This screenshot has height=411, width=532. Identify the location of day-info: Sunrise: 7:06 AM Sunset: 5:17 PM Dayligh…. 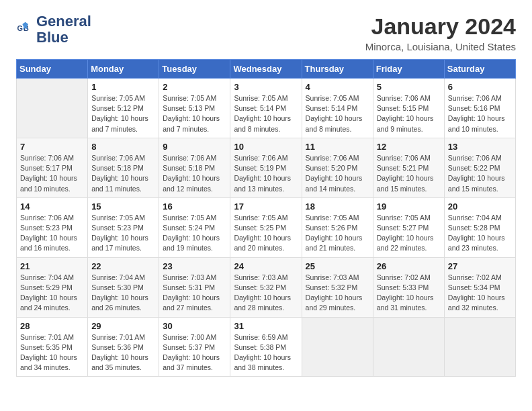
(52, 173).